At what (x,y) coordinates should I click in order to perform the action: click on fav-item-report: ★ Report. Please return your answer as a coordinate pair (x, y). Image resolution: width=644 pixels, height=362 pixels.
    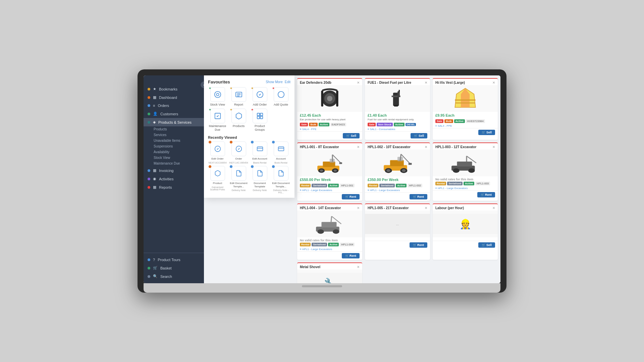
    Looking at the image, I should click on (239, 97).